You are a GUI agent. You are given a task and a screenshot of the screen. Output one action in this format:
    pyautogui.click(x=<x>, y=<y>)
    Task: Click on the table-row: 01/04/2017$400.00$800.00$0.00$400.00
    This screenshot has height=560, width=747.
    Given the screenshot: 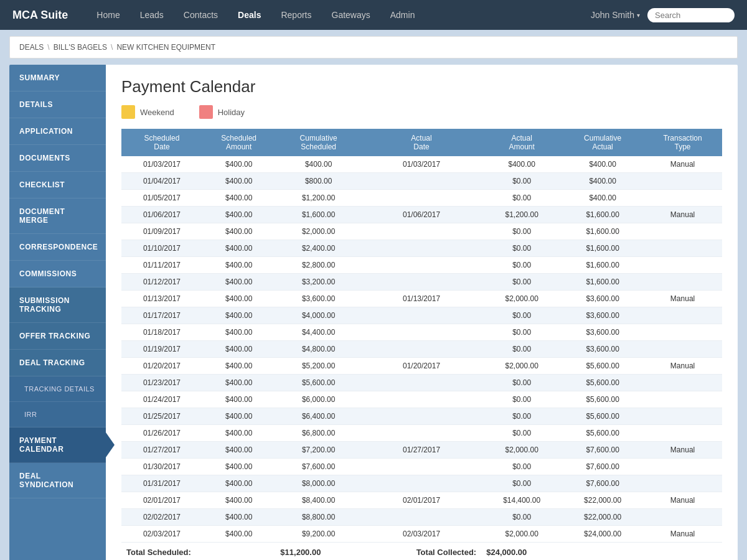 What is the action you would take?
    pyautogui.click(x=422, y=182)
    